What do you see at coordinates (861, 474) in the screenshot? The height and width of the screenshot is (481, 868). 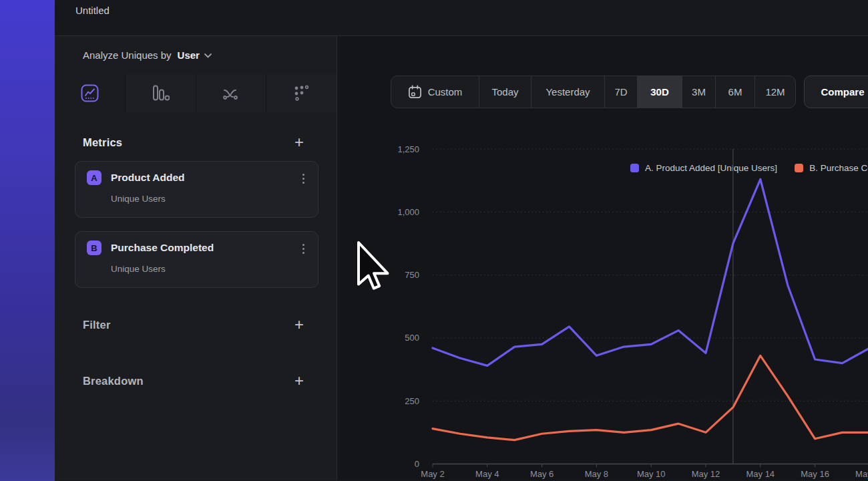 I see `svg-text: May 18` at bounding box center [861, 474].